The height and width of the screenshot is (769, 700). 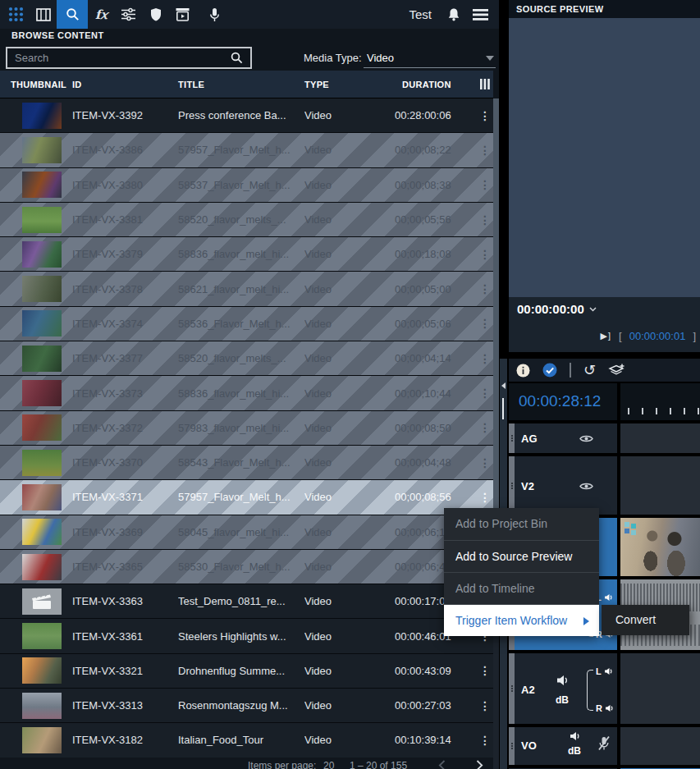 What do you see at coordinates (246, 497) in the screenshot?
I see `table-row: ITEM-VX-337157957_Flavor_Melt_h...Video0…` at bounding box center [246, 497].